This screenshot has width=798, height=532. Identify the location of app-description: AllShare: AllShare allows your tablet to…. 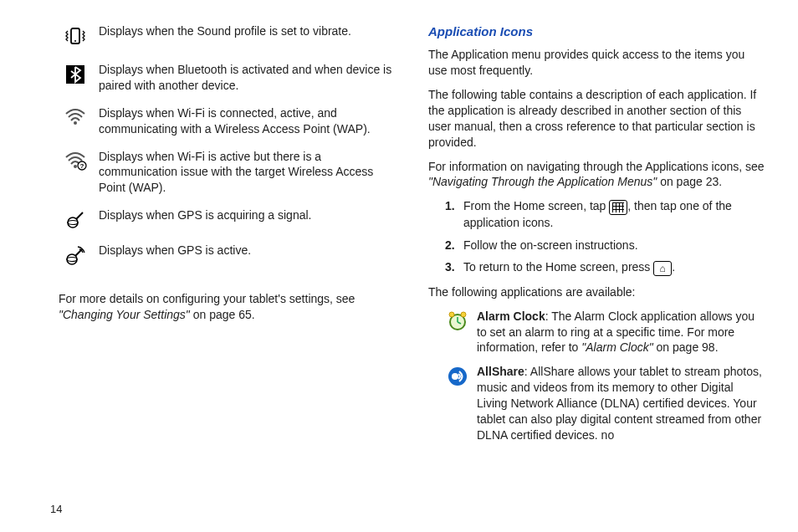
(617, 403).